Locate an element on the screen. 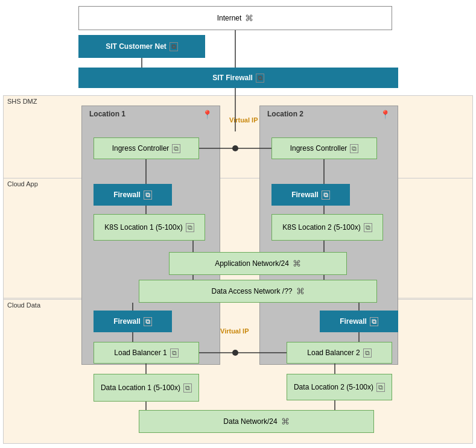 The height and width of the screenshot is (448, 476). virtual-ip-bottom-label: Virtual IP is located at coordinates (234, 331).